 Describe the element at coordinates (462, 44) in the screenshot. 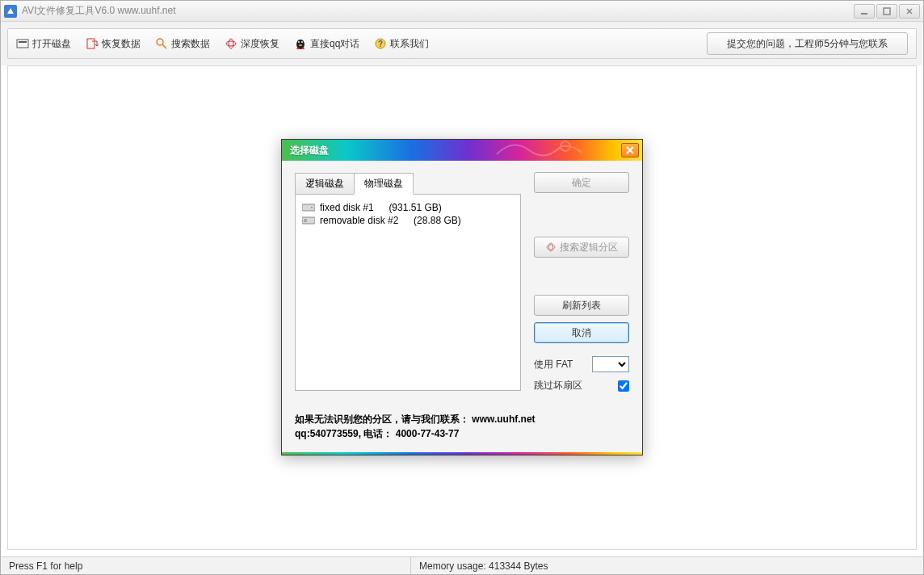

I see `toolbar: 打开磁盘 恢复数据 搜索数据 深度恢复` at that location.